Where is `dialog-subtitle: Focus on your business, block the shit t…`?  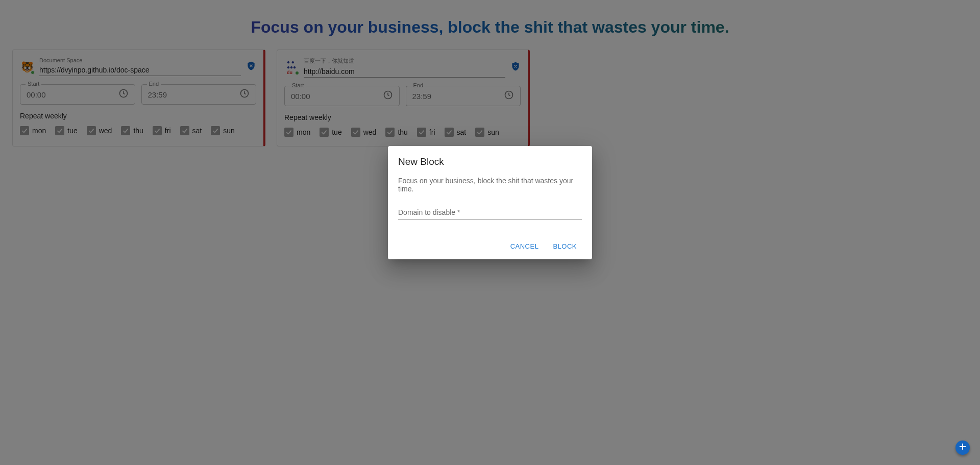 dialog-subtitle: Focus on your business, block the shit t… is located at coordinates (490, 185).